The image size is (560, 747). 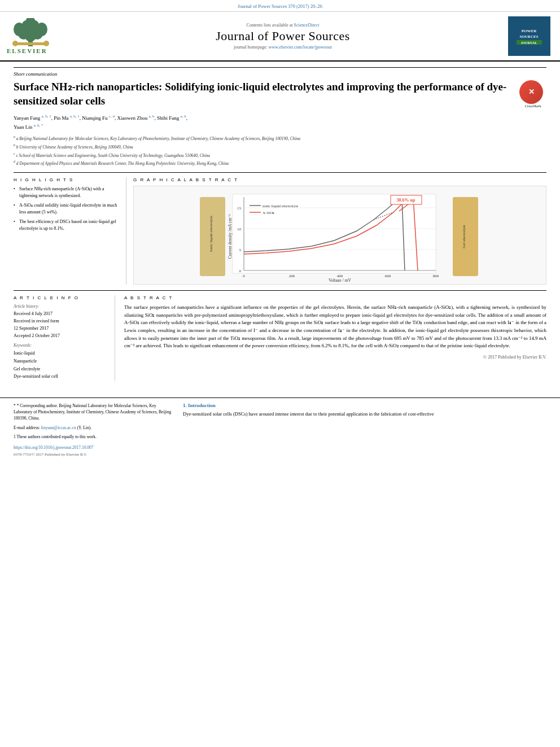 What do you see at coordinates (61, 369) in the screenshot?
I see `keyword-3: Gel electrolyte` at bounding box center [61, 369].